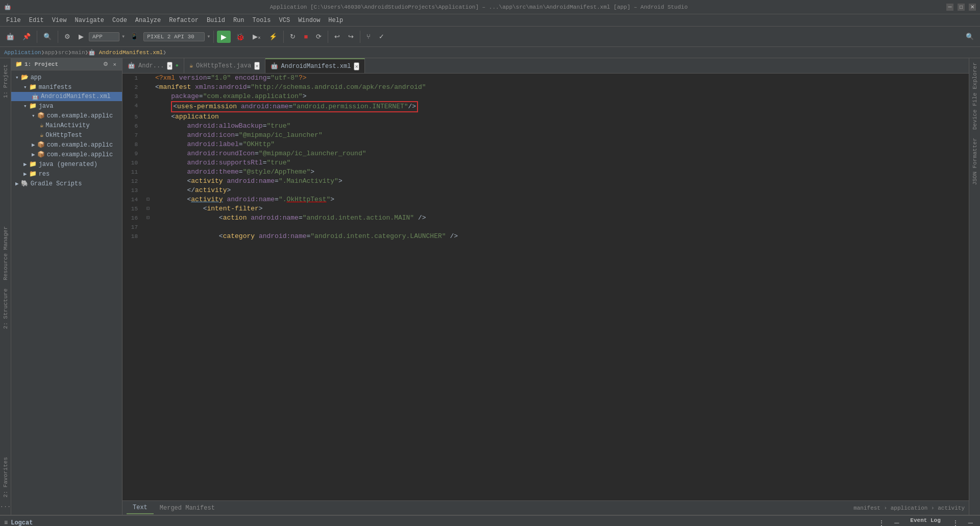 Image resolution: width=980 pixels, height=526 pixels. What do you see at coordinates (13, 20) in the screenshot?
I see `menu-file: File` at bounding box center [13, 20].